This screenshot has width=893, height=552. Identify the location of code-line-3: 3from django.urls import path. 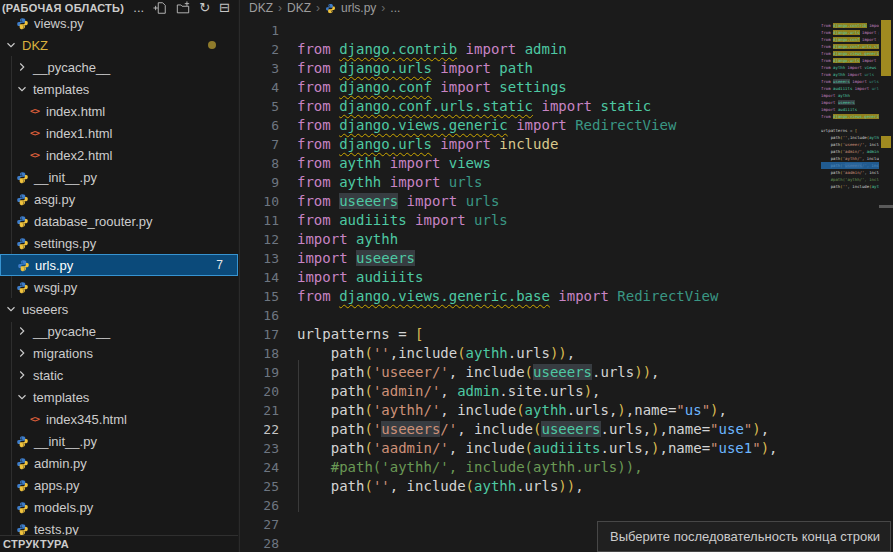
(530, 68).